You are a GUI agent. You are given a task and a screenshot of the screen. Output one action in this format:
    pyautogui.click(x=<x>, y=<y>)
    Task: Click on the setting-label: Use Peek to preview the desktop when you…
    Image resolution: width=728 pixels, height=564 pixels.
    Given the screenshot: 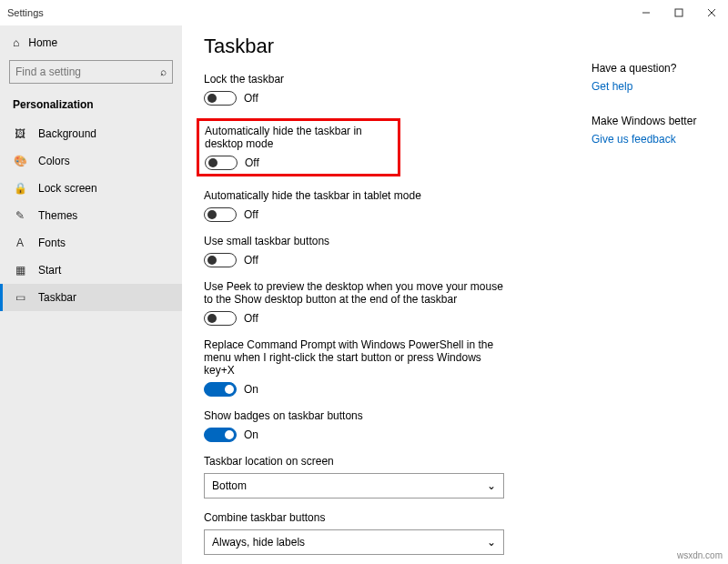 What is the action you would take?
    pyautogui.click(x=354, y=293)
    